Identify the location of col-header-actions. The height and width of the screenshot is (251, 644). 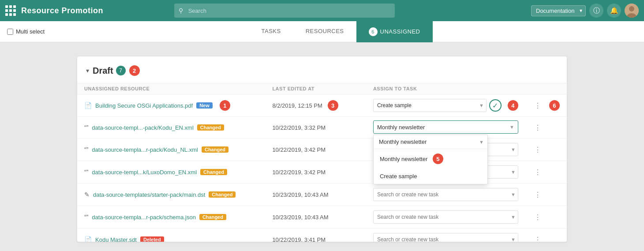
(546, 89).